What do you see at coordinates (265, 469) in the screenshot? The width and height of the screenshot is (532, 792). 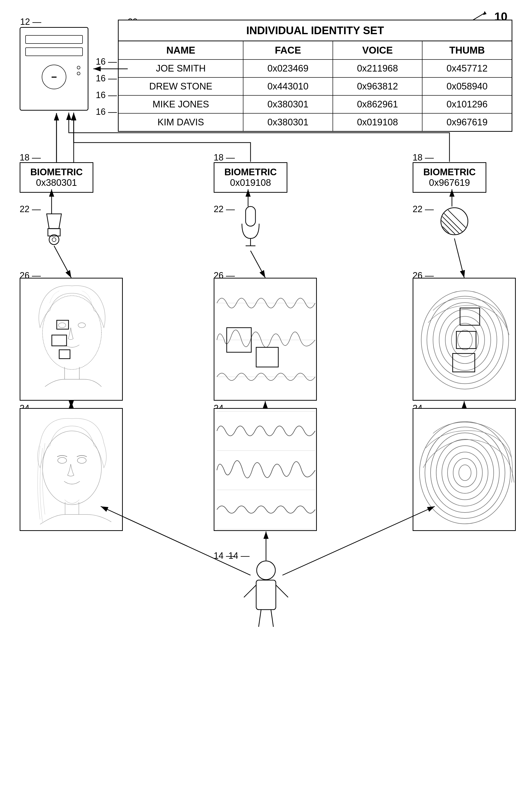 I see `raw-waveform-box` at bounding box center [265, 469].